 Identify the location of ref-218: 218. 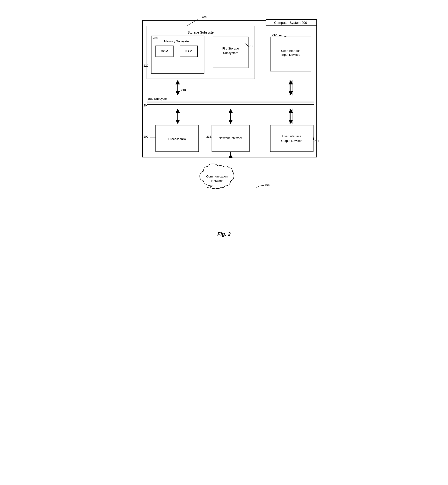
(184, 90).